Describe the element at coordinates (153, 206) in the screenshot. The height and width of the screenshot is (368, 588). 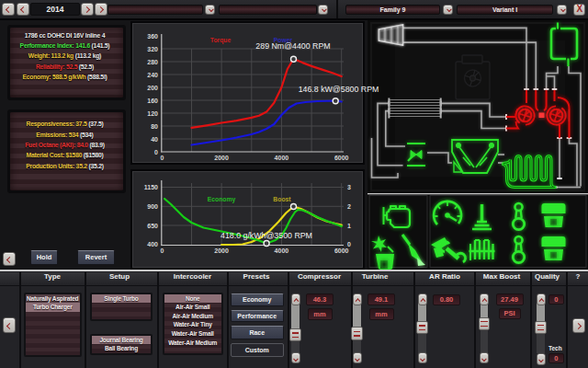
I see `svg-text: 900` at that location.